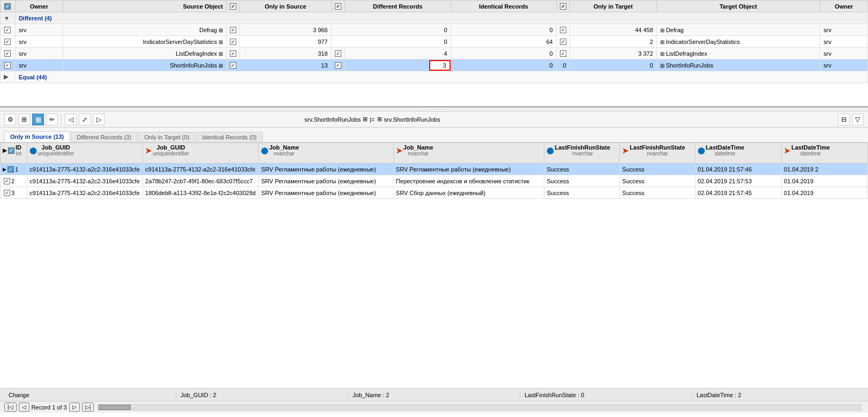 This screenshot has width=868, height=417. I want to click on th-checkbox, so click(11, 151).